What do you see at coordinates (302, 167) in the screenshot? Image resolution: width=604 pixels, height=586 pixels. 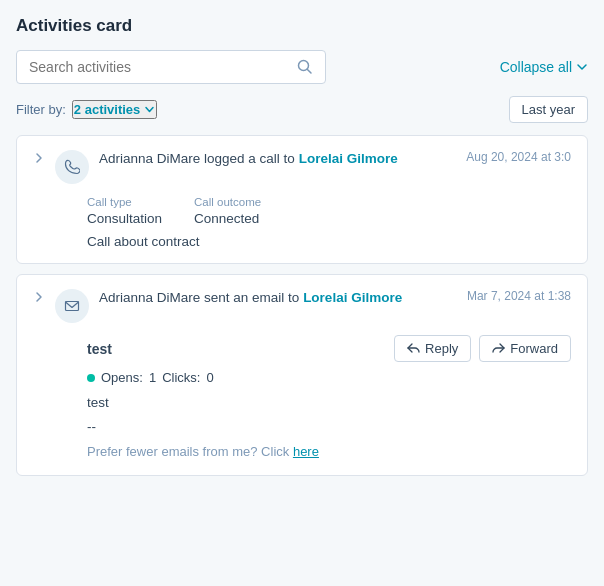 I see `call-activity-header: Adrianna DiMare logged a call to Lorelai…` at bounding box center [302, 167].